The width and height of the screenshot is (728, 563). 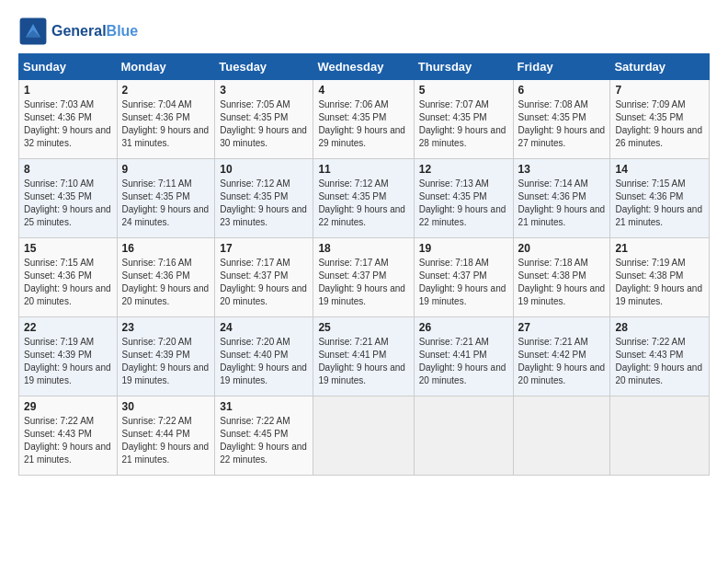 I want to click on week-row-5: 29 Sunrise: 7:22 AMSunset: 4:43 PMDaylig…, so click(x=364, y=436).